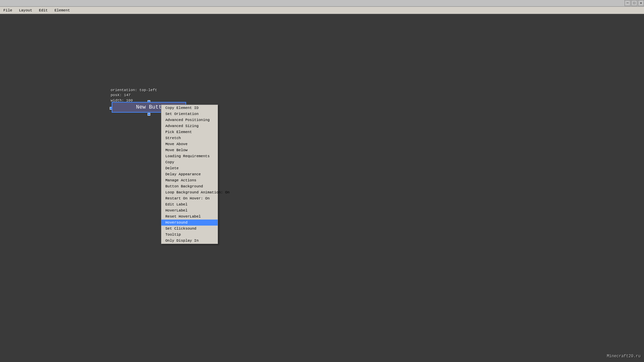  Describe the element at coordinates (624, 356) in the screenshot. I see `watermark: Minecraft20.ru` at that location.